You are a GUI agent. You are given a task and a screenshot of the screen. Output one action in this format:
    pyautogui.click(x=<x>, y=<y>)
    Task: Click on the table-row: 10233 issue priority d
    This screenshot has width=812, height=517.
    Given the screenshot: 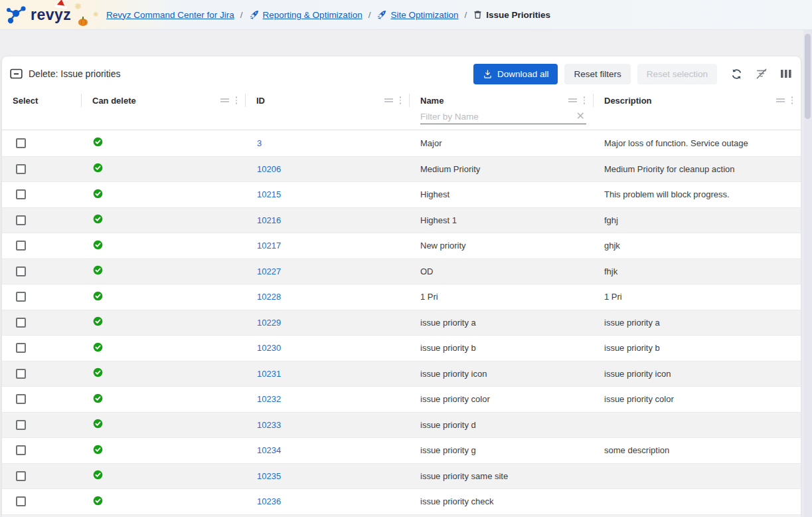 What is the action you would take?
    pyautogui.click(x=401, y=425)
    